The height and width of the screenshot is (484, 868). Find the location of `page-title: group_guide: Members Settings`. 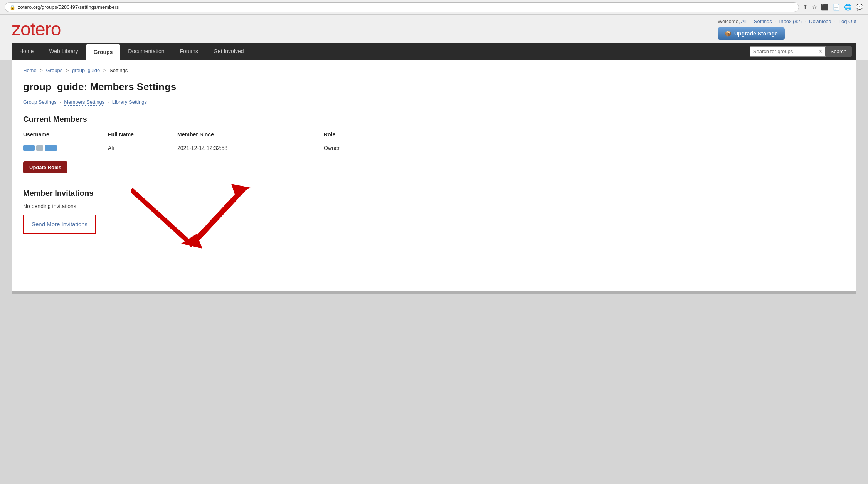

page-title: group_guide: Members Settings is located at coordinates (434, 87).